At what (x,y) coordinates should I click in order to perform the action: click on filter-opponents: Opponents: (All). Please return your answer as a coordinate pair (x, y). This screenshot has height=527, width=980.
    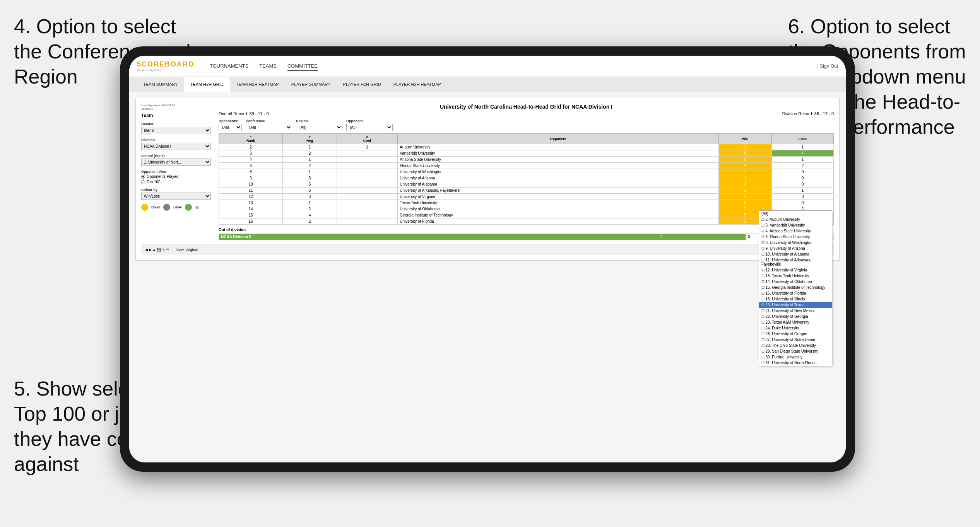
    Looking at the image, I should click on (230, 125).